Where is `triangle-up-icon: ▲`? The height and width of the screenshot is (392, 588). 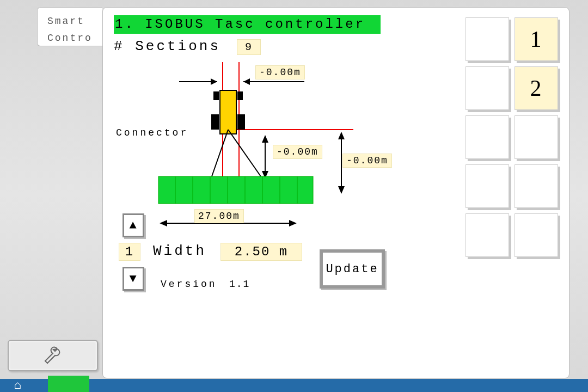 triangle-up-icon: ▲ is located at coordinates (133, 225).